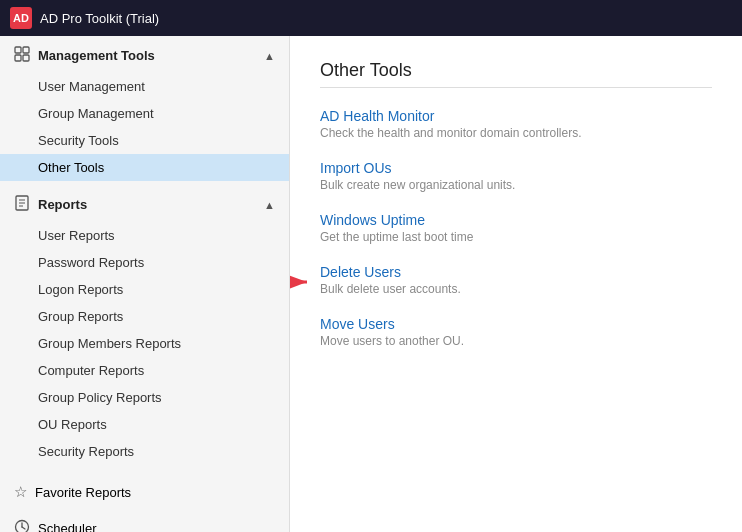 This screenshot has width=742, height=532. What do you see at coordinates (144, 424) in the screenshot?
I see `sidebar-item-ou-reports: OU Reports` at bounding box center [144, 424].